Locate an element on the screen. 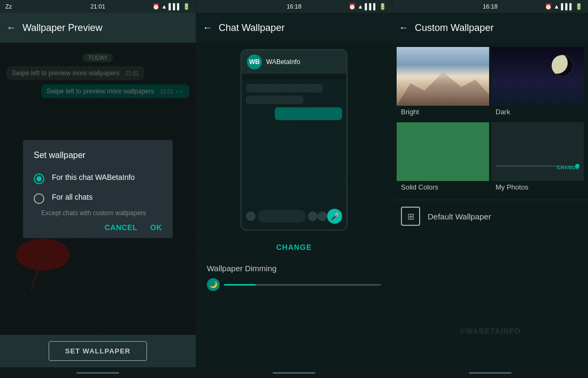 Image resolution: width=588 pixels, height=378 pixels. radio-this-chat is located at coordinates (39, 179).